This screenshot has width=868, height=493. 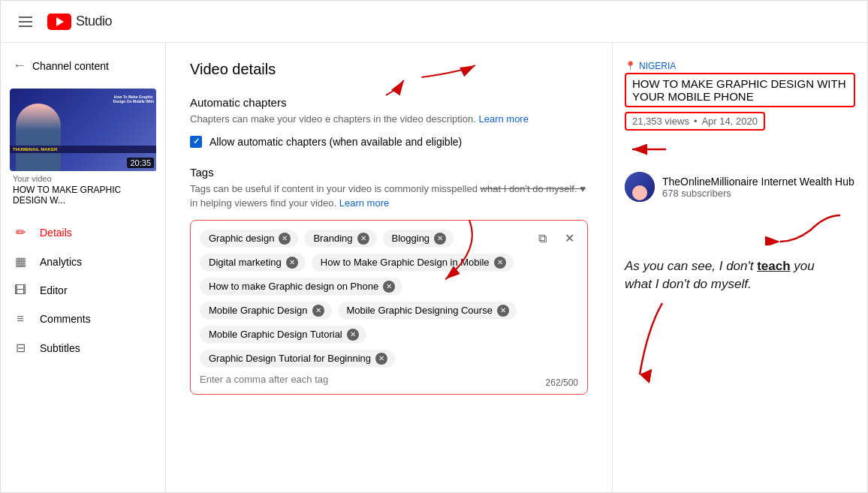 I want to click on tag-label: Graphic Design Tutorial for Beginning, so click(x=290, y=359).